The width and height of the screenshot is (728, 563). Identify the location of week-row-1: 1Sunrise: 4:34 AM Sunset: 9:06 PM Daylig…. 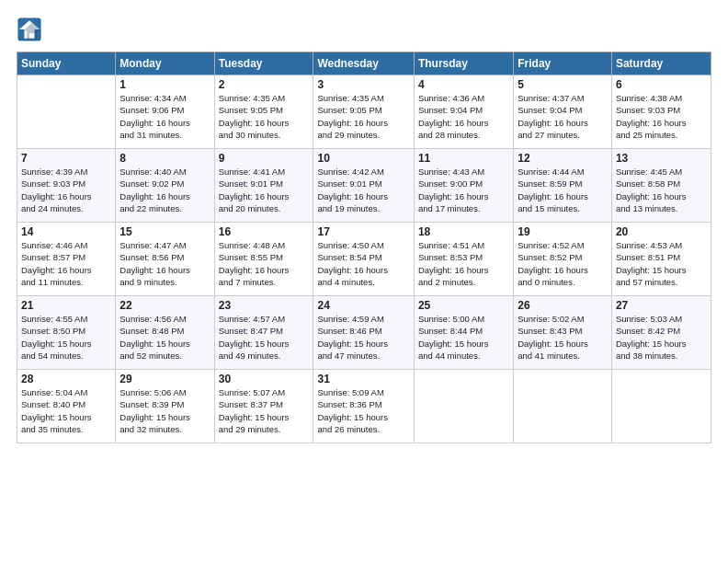
(364, 112).